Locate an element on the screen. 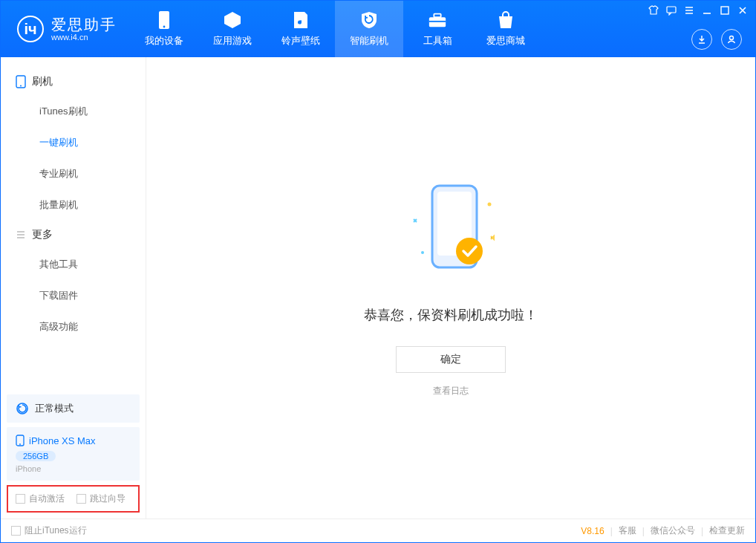 Image resolution: width=756 pixels, height=543 pixels. logo-icon: iч is located at coordinates (30, 29).